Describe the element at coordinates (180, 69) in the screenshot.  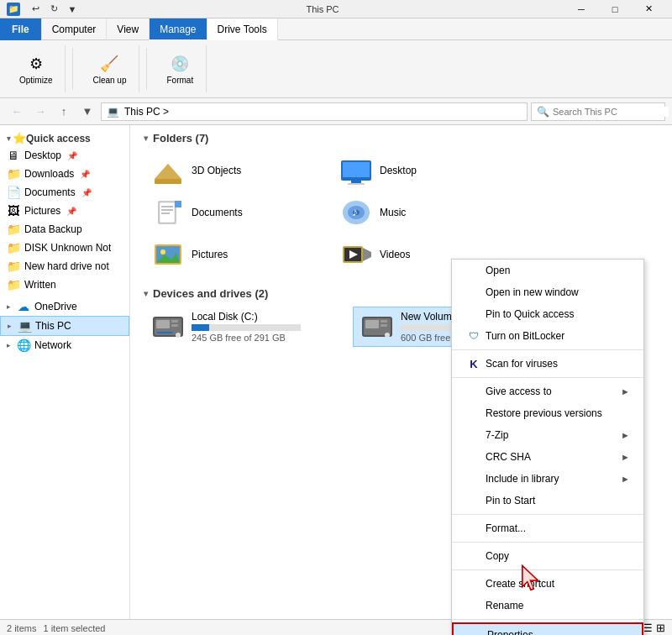
I see `format-button: 💿 Format` at that location.